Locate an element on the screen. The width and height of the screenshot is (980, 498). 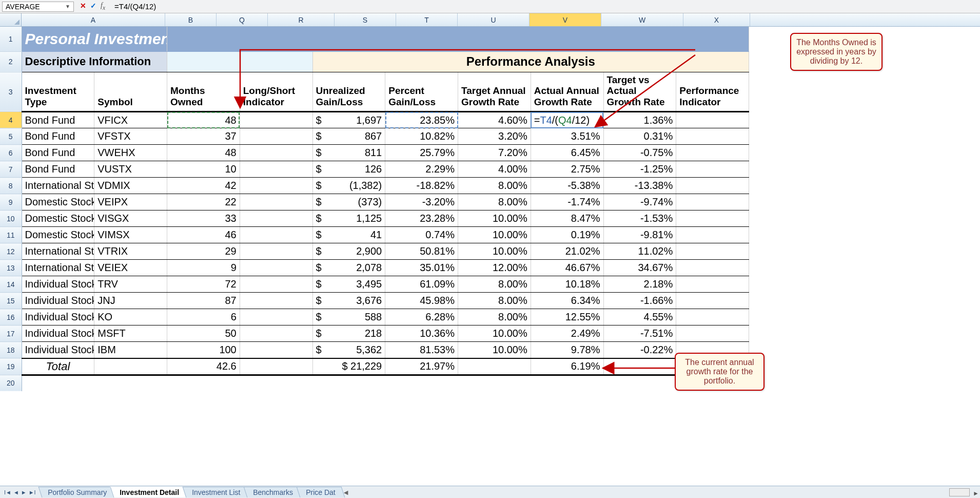
sheet-tab: Benchmarks is located at coordinates (273, 492).